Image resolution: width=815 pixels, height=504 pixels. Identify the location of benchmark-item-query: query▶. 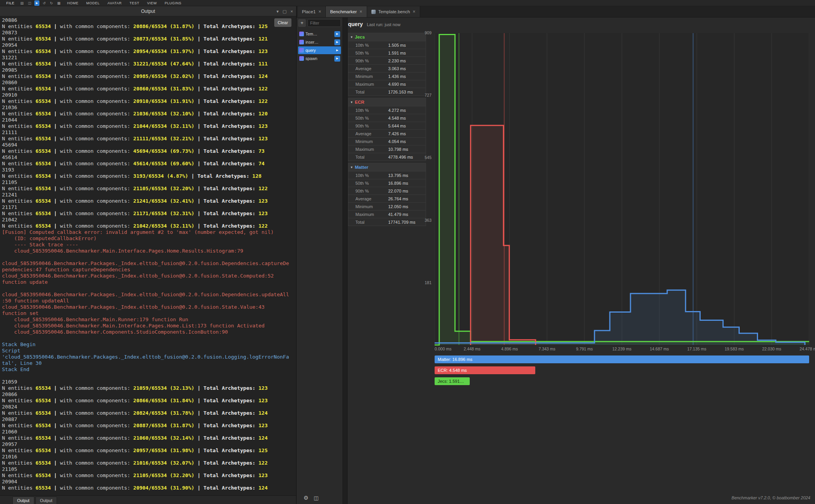
(320, 50).